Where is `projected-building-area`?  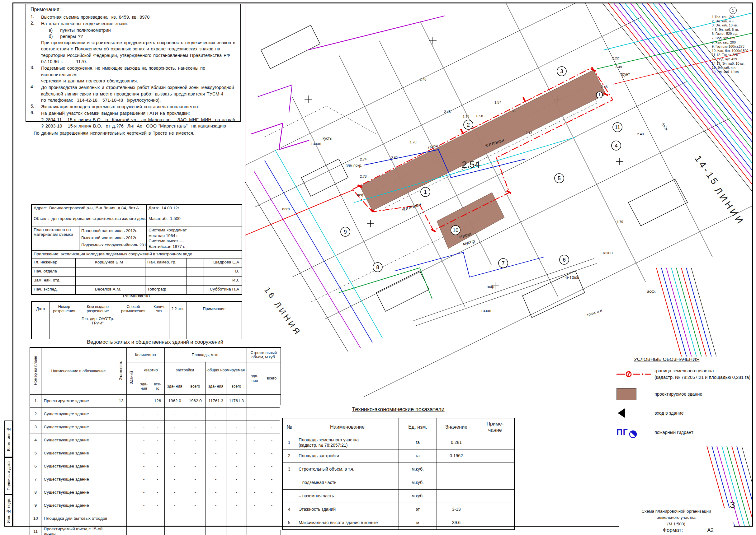
projected-building-area is located at coordinates (483, 140).